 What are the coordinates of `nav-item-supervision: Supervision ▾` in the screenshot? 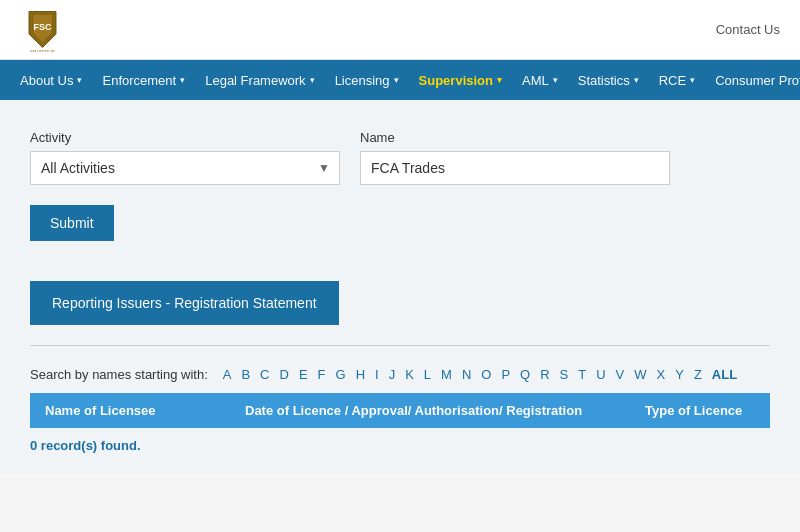 It's located at (460, 80).